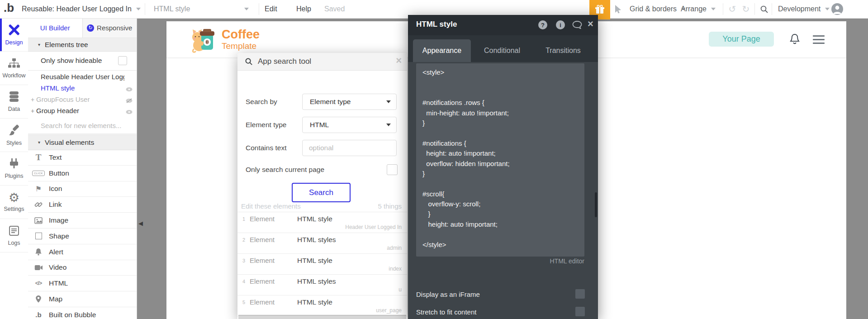  I want to click on cursor-glyph, so click(618, 9).